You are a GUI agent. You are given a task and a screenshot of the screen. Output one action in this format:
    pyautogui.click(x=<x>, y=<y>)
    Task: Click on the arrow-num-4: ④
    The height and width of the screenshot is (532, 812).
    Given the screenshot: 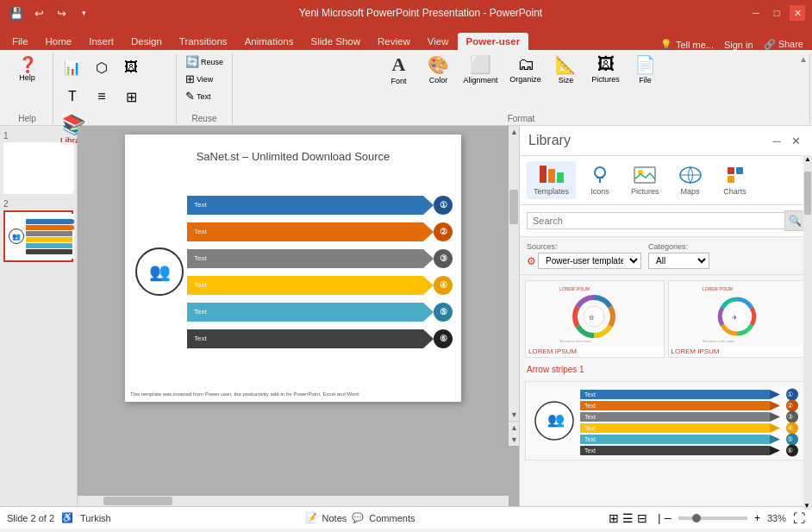 What is the action you would take?
    pyautogui.click(x=443, y=285)
    